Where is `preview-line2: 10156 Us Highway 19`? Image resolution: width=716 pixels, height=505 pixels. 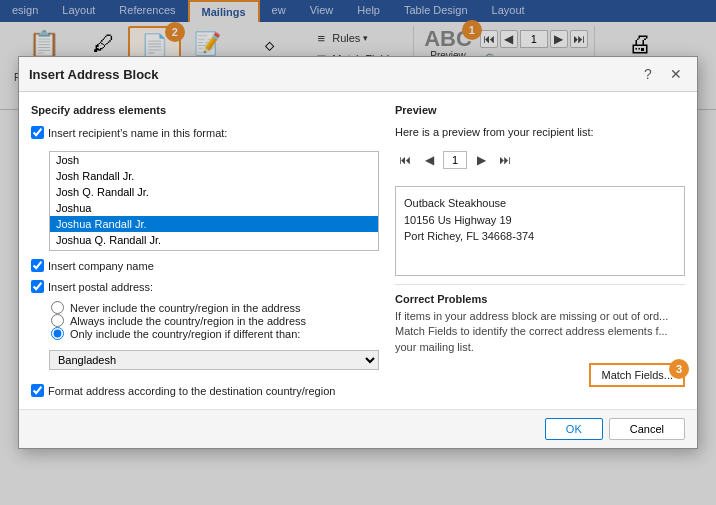
preview-line2: 10156 Us Highway 19 is located at coordinates (540, 220).